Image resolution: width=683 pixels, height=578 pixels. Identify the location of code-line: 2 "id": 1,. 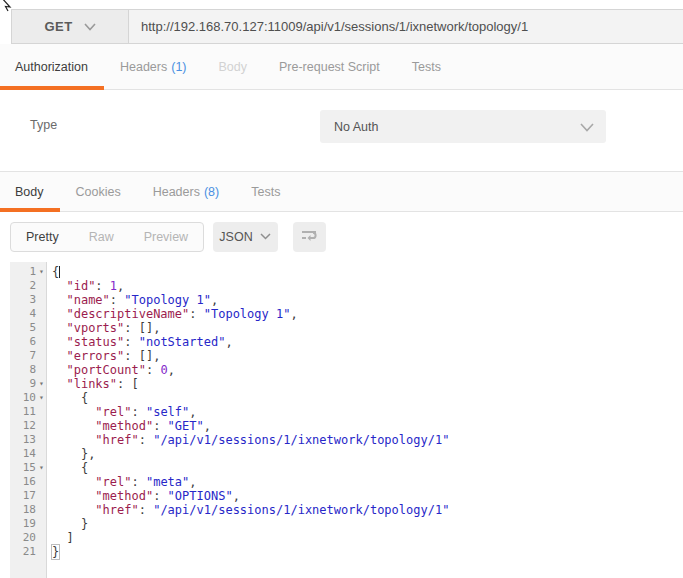
(342, 286).